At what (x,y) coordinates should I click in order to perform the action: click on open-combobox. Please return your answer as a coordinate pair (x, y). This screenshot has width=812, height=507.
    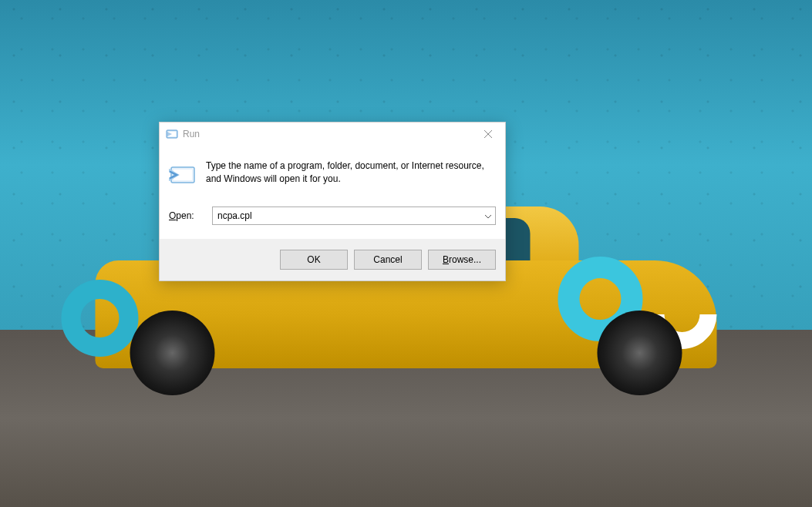
    Looking at the image, I should click on (354, 216).